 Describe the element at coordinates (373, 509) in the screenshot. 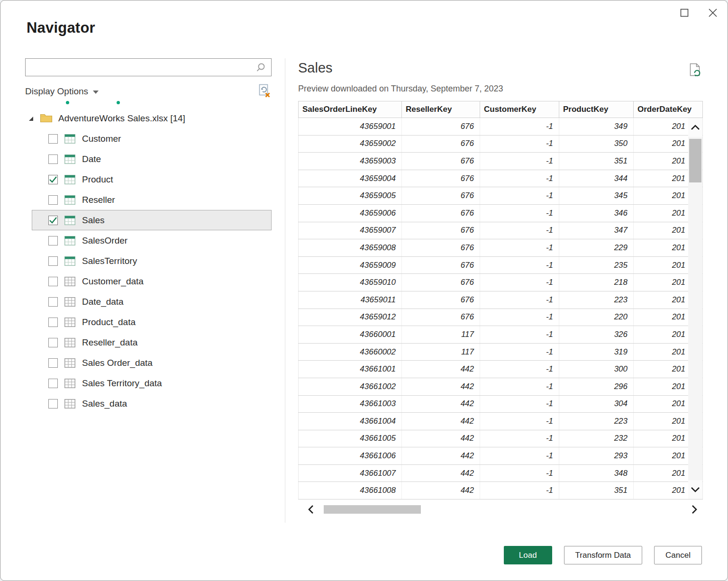

I see `horizontal-scrollbar-thumb` at that location.